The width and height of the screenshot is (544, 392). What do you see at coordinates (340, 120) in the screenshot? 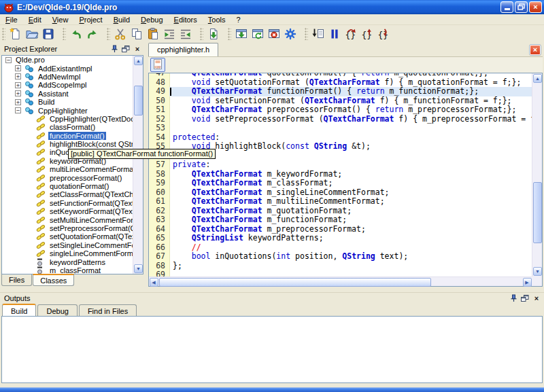
I see `code-line-52: 52 void setPreprocessorFormat (QTextChar…` at bounding box center [340, 120].